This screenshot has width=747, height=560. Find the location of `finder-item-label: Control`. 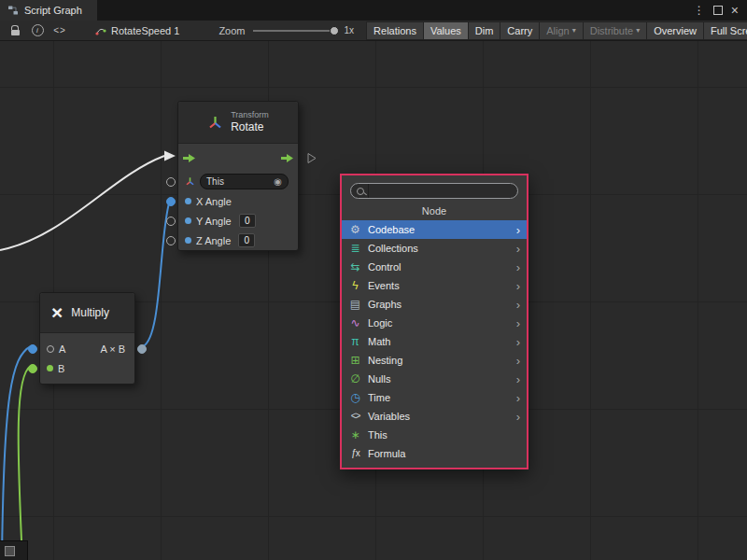

finder-item-label: Control is located at coordinates (385, 267).